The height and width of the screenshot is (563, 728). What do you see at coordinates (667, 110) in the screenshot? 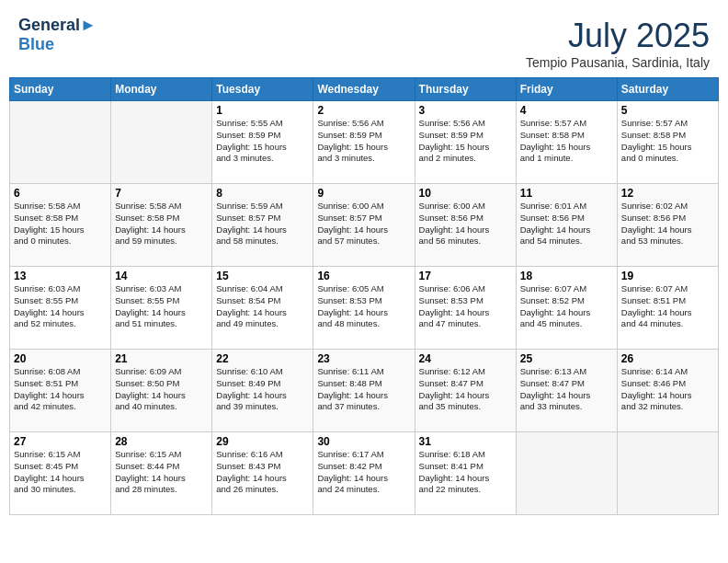
I see `day-number: 5` at bounding box center [667, 110].